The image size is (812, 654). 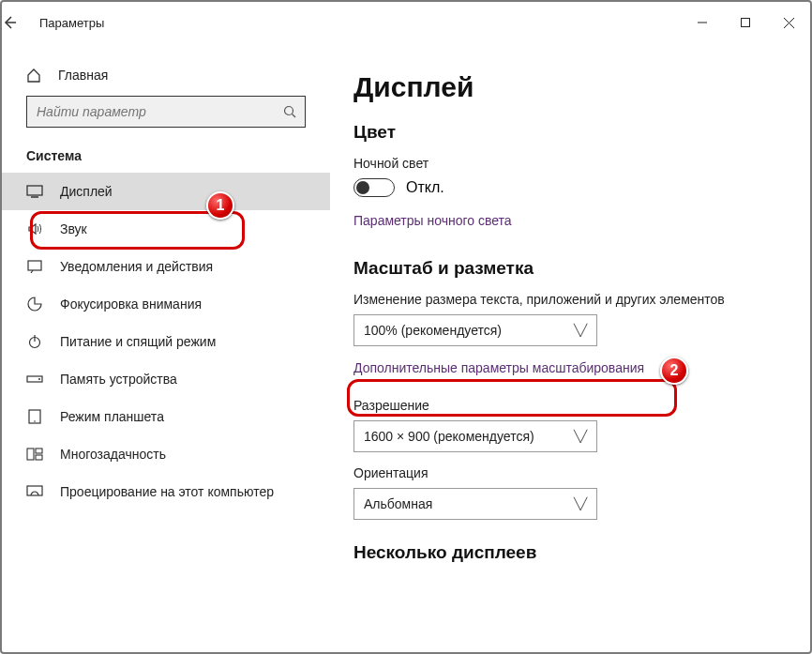 I want to click on nav-label: Проецирование на этот компьютер, so click(x=167, y=492).